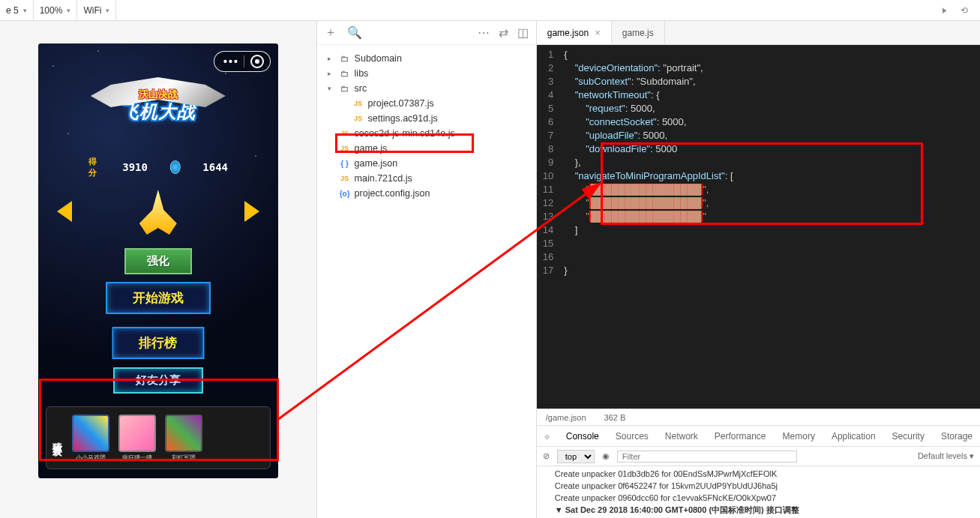  What do you see at coordinates (799, 436) in the screenshot?
I see `memory-tab: Memory` at bounding box center [799, 436].